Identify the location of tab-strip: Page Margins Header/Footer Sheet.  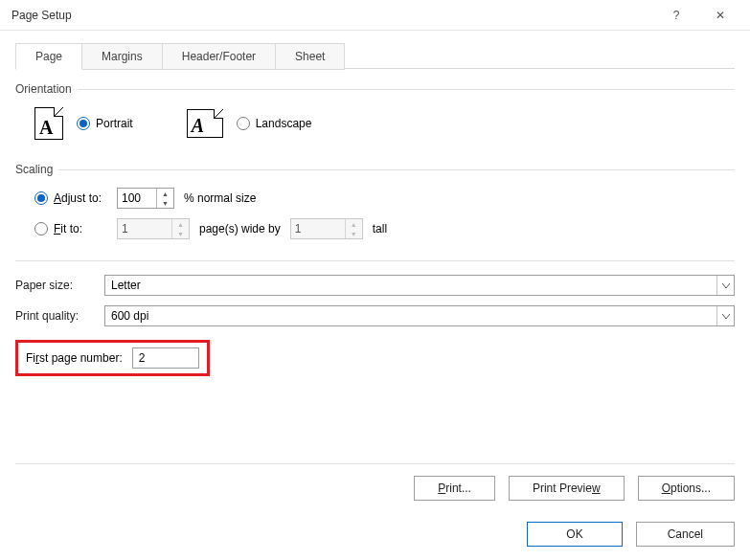
(375, 56).